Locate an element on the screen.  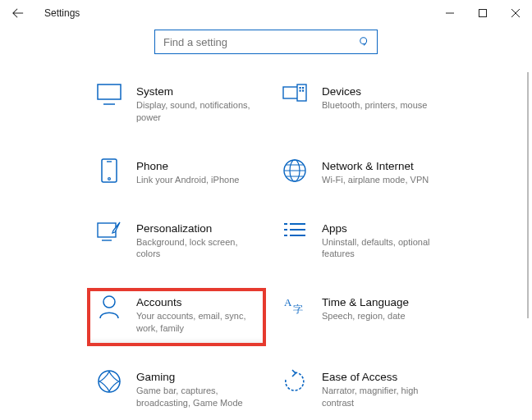
accounts-icon is located at coordinates (109, 307).